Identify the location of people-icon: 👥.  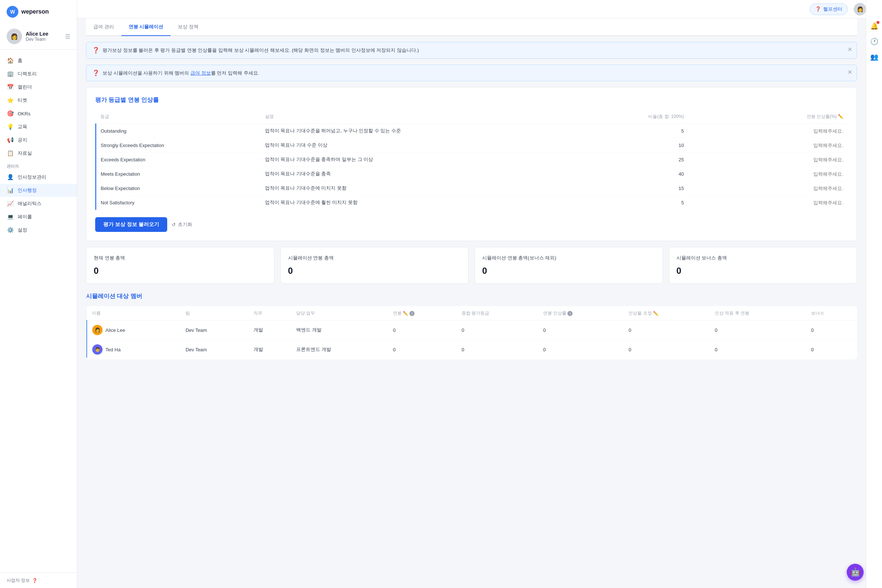
(874, 57).